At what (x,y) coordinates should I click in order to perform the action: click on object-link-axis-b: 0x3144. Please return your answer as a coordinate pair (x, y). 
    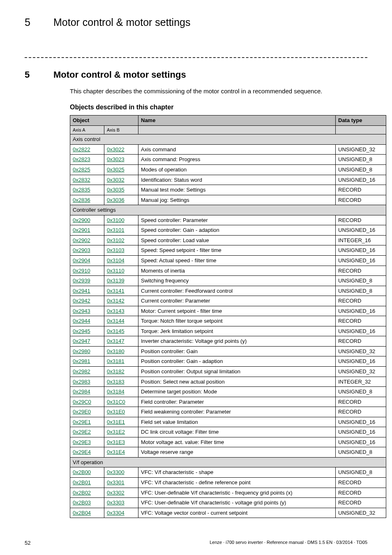
    Looking at the image, I should click on (116, 321).